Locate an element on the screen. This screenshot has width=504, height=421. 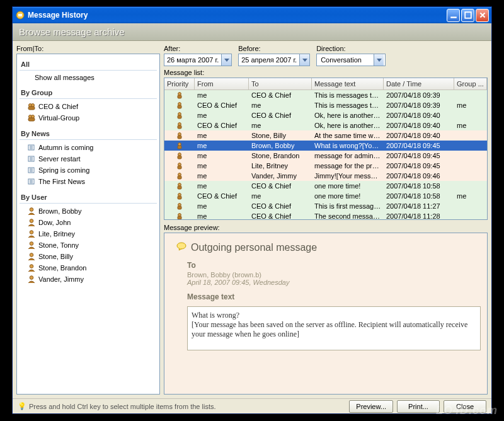
preview-to-label: To is located at coordinates (331, 265).